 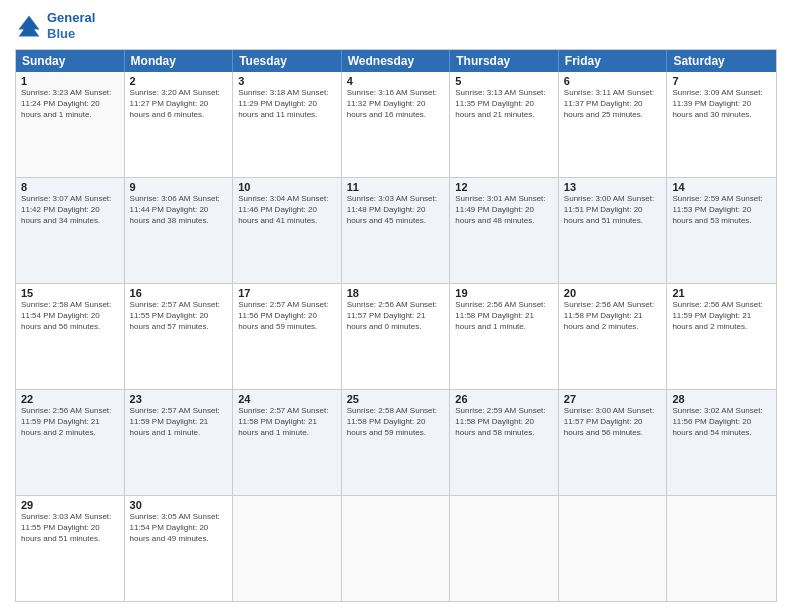 I want to click on day-number: 2, so click(x=179, y=81).